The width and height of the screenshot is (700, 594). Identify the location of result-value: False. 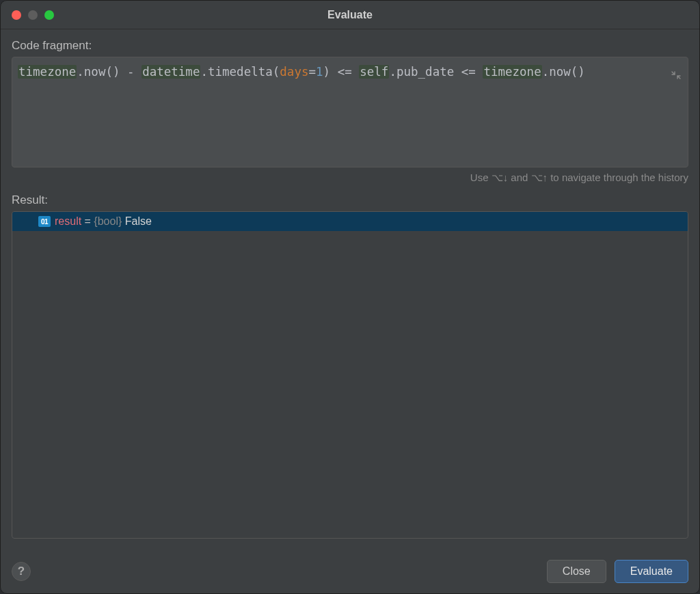
(138, 221).